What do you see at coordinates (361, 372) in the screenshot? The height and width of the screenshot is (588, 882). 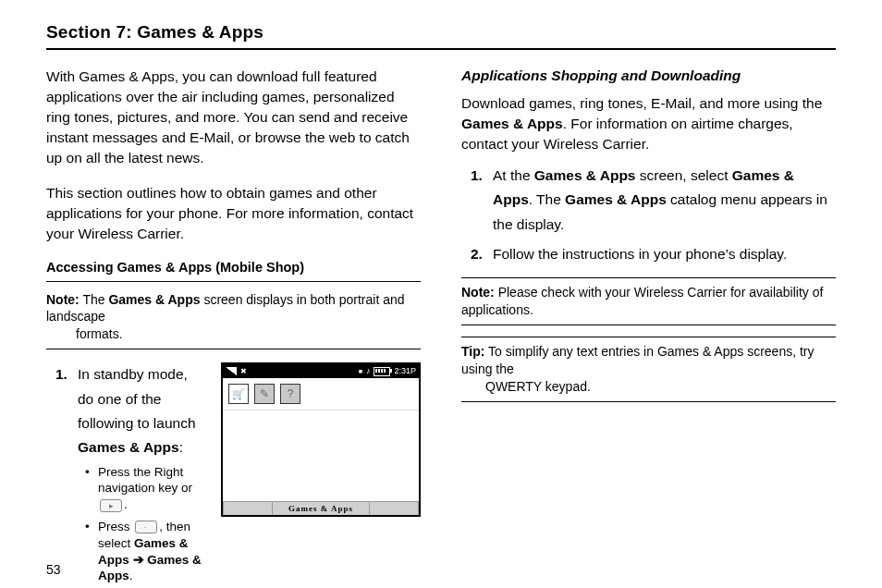 I see `status-rect-icon: ■` at bounding box center [361, 372].